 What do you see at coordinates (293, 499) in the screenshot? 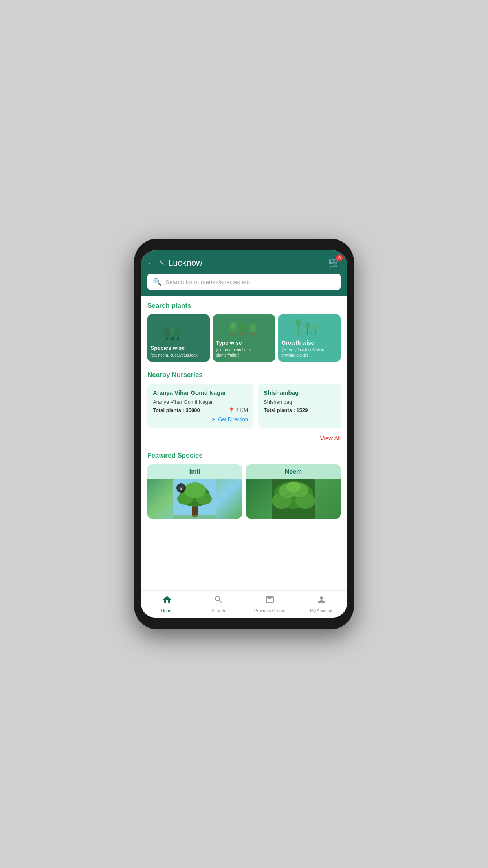
I see `neem-illustration` at bounding box center [293, 499].